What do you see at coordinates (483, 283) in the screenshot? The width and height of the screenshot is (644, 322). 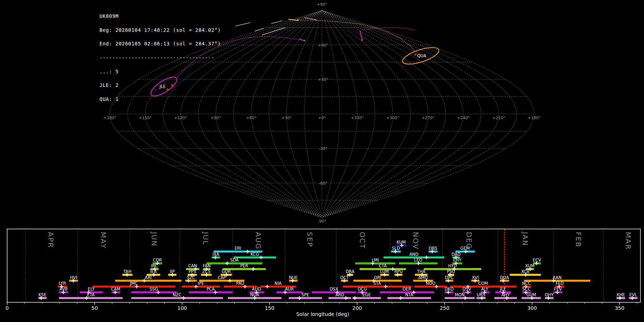 I see `shower-label-COM: COM` at bounding box center [483, 283].